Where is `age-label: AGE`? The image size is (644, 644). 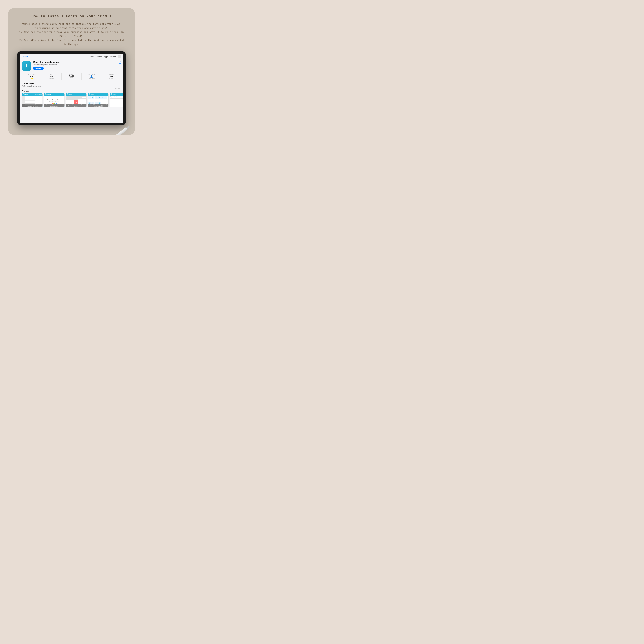
age-label: AGE is located at coordinates (52, 74).